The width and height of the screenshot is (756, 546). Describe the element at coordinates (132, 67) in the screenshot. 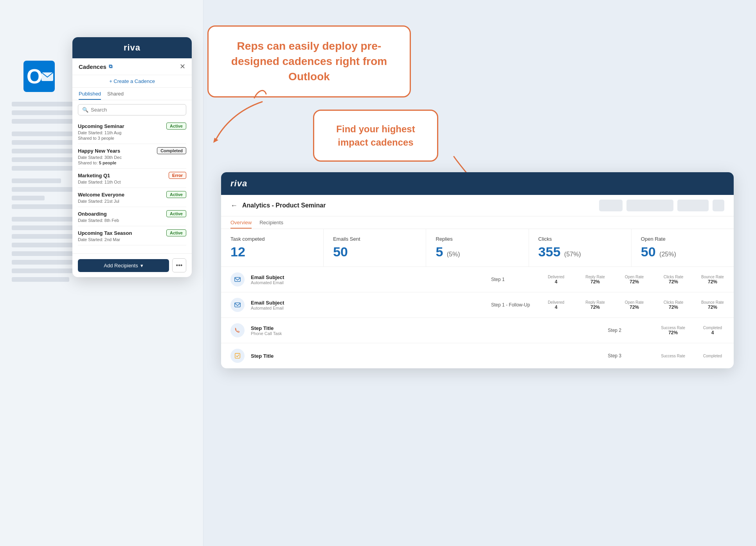

I see `panel-subheader: Cadences ⧉ ✕` at that location.